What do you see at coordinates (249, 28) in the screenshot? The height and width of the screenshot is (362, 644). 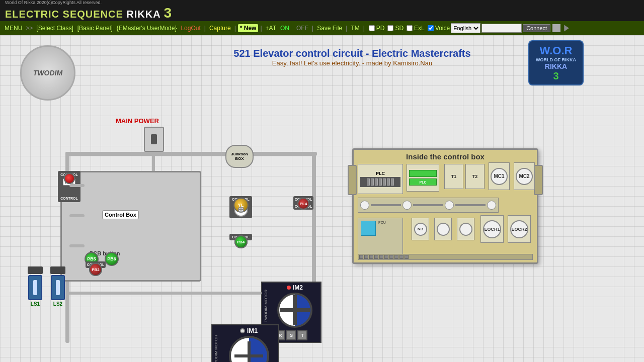 I see `nav-new-button: * New` at bounding box center [249, 28].